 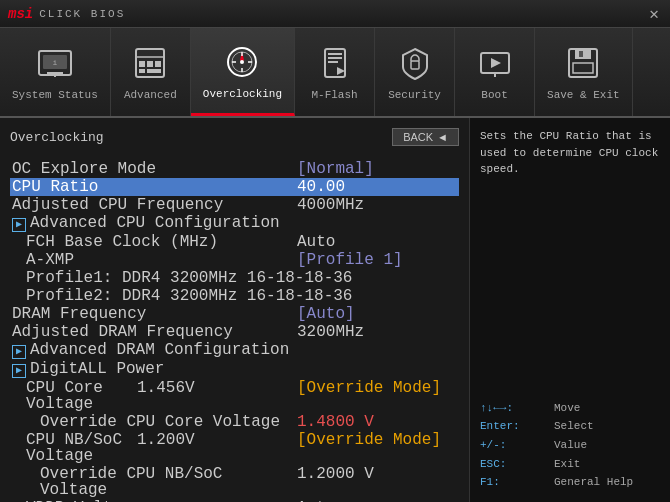 What do you see at coordinates (377, 422) in the screenshot?
I see `row-val-ovr-cpu-core-volt: 1.4800 V` at bounding box center [377, 422].